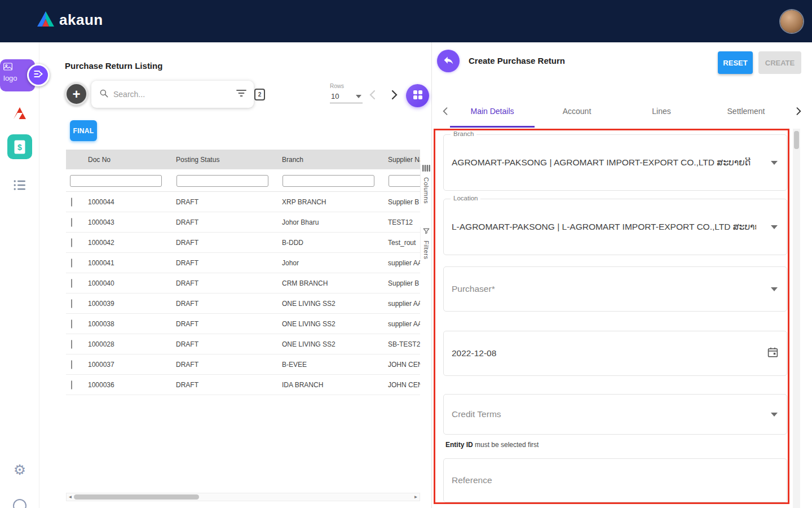 This screenshot has height=508, width=812. Describe the element at coordinates (615, 480) in the screenshot. I see `reference-field: Reference` at that location.